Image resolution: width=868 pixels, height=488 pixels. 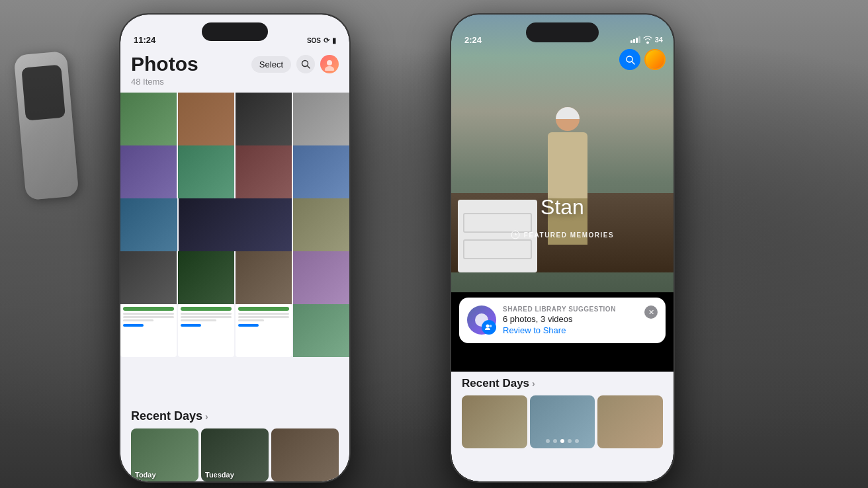 What do you see at coordinates (570, 320) in the screenshot?
I see `suggestion-content: SHARED LIBRARY SUGGESTION 6 photos, 3 vi…` at bounding box center [570, 320].